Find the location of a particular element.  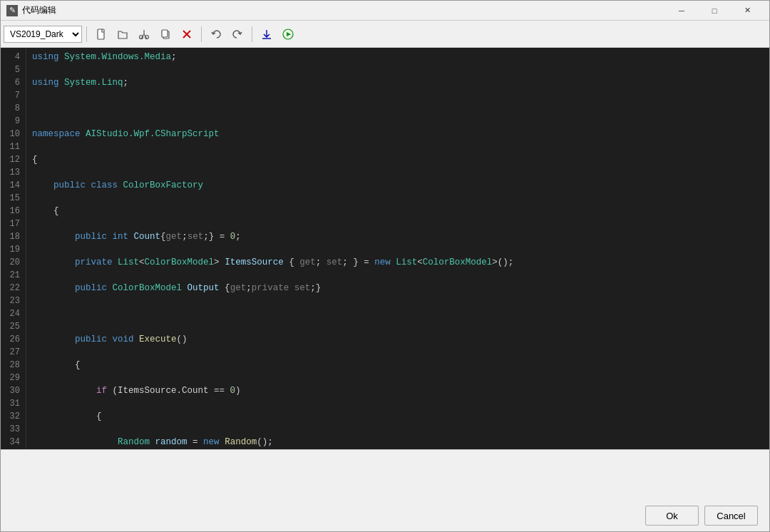

copy-btn is located at coordinates (165, 34).